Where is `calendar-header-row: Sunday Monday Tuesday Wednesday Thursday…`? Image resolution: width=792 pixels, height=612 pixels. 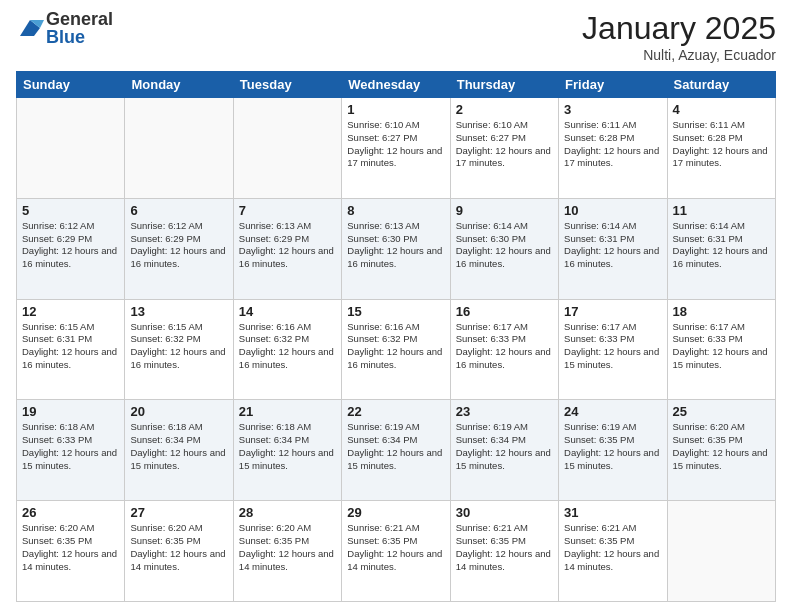
calendar-header-row: Sunday Monday Tuesday Wednesday Thursday… is located at coordinates (396, 85).